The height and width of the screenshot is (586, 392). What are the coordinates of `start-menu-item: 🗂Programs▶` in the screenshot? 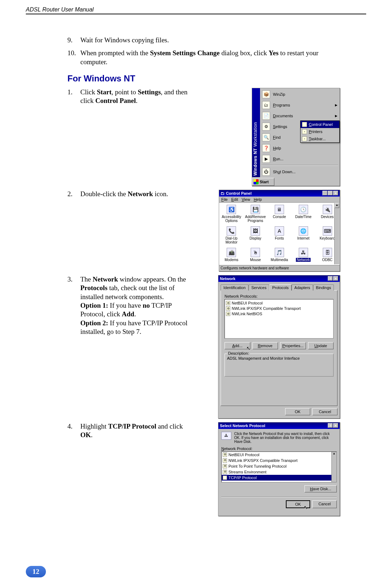 It's located at (300, 105).